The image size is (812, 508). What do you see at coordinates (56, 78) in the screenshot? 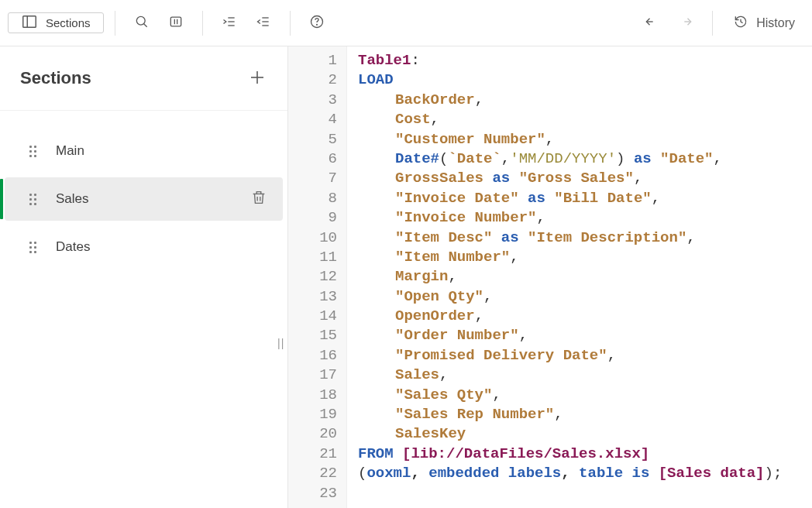
I see `sidebar-title: Sections` at bounding box center [56, 78].